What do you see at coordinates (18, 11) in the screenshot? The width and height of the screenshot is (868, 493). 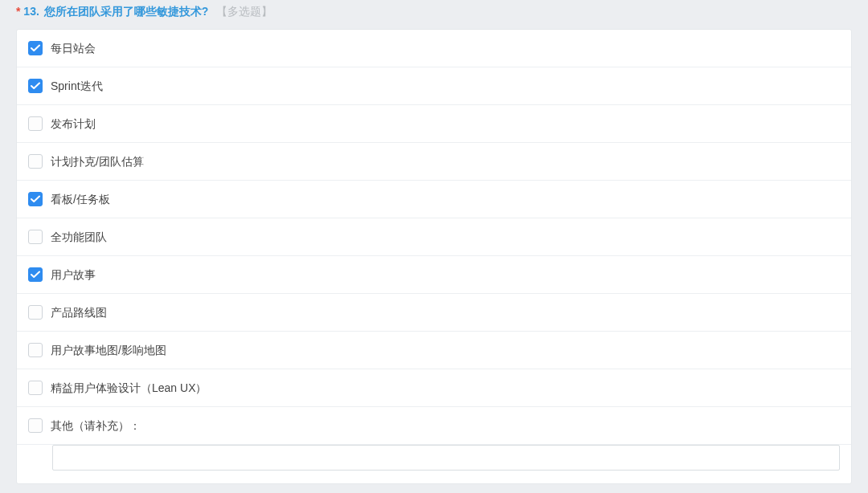 I see `required-star: *` at bounding box center [18, 11].